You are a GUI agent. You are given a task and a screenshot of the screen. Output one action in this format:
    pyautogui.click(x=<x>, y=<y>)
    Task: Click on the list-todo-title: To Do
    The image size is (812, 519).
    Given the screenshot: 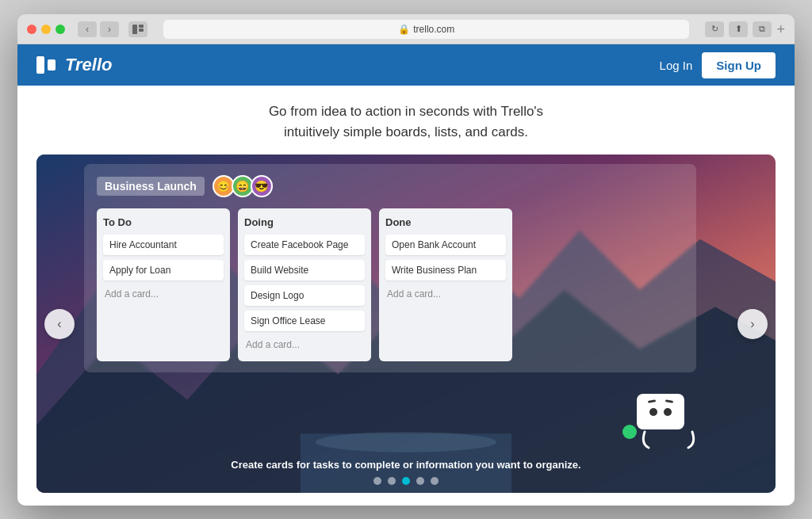 What is the action you would take?
    pyautogui.click(x=163, y=222)
    